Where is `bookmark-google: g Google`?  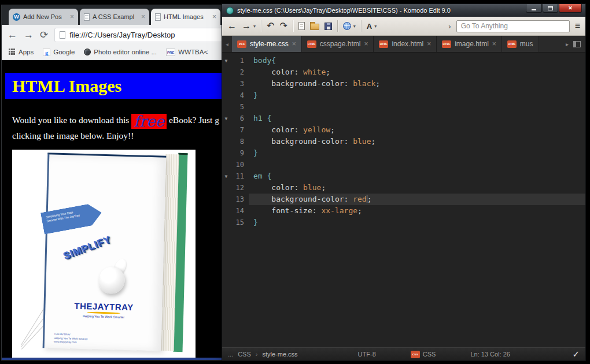 bookmark-google: g Google is located at coordinates (59, 52).